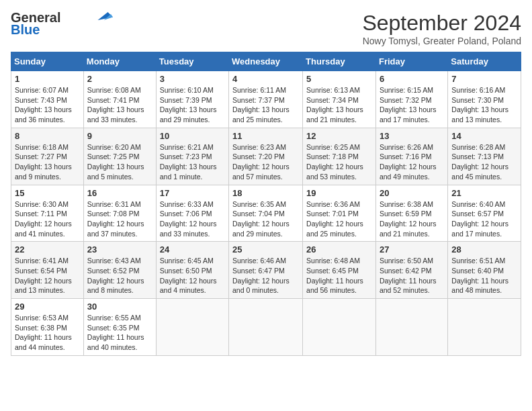 This screenshot has height=411, width=532. What do you see at coordinates (484, 193) in the screenshot?
I see `day-number: 21` at bounding box center [484, 193].